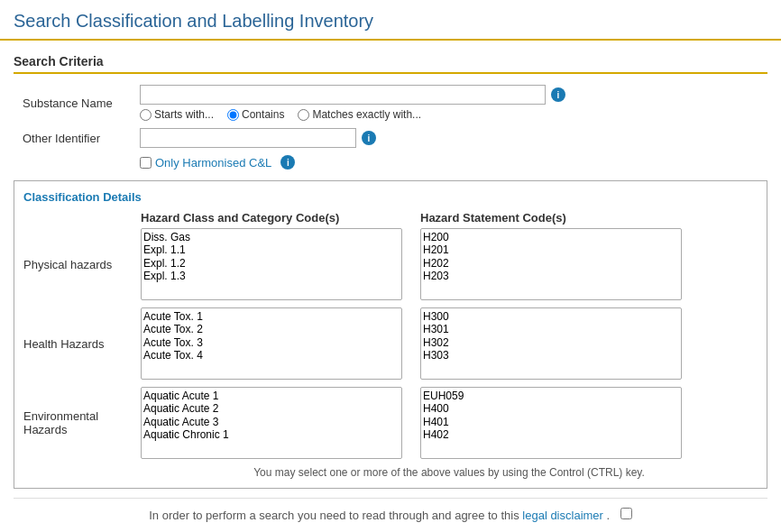 The height and width of the screenshot is (532, 781). Describe the element at coordinates (390, 423) in the screenshot. I see `environmental-hazards-row: Environmental Hazards Aquatic Acute 1 Aq…` at that location.